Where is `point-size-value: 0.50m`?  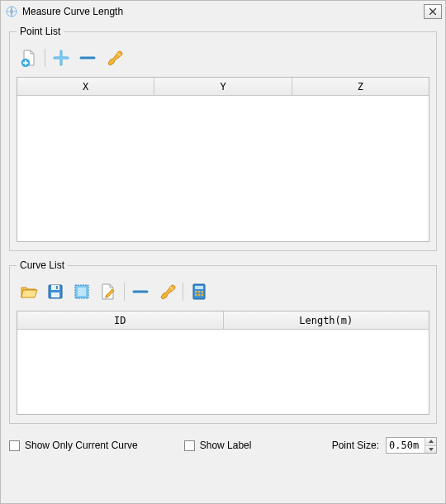
point-size-value: 0.50m is located at coordinates (406, 445).